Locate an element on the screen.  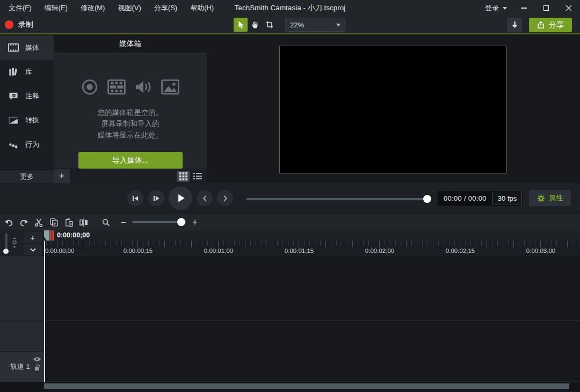
jump-start-button is located at coordinates (205, 198).